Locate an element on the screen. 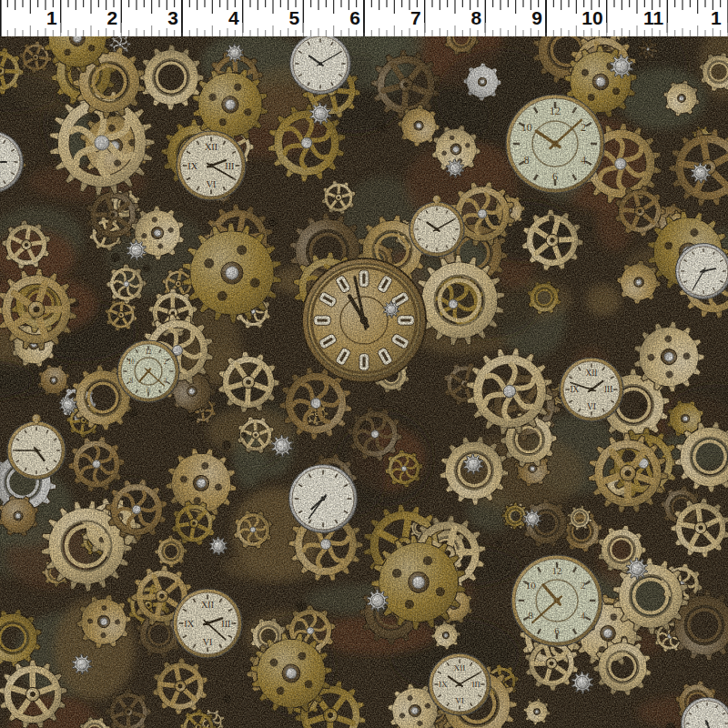 The width and height of the screenshot is (728, 728). ruler-number: 11 is located at coordinates (653, 18).